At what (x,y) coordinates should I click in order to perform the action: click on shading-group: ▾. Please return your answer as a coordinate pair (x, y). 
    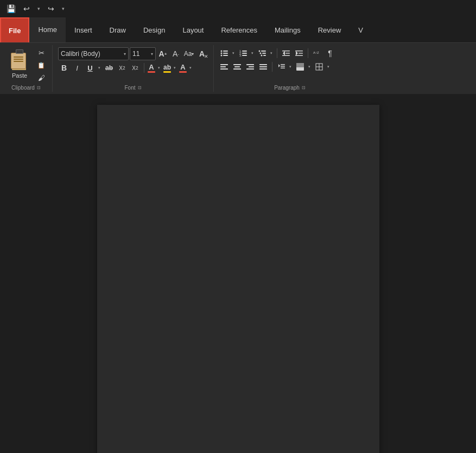
    Looking at the image, I should click on (303, 67).